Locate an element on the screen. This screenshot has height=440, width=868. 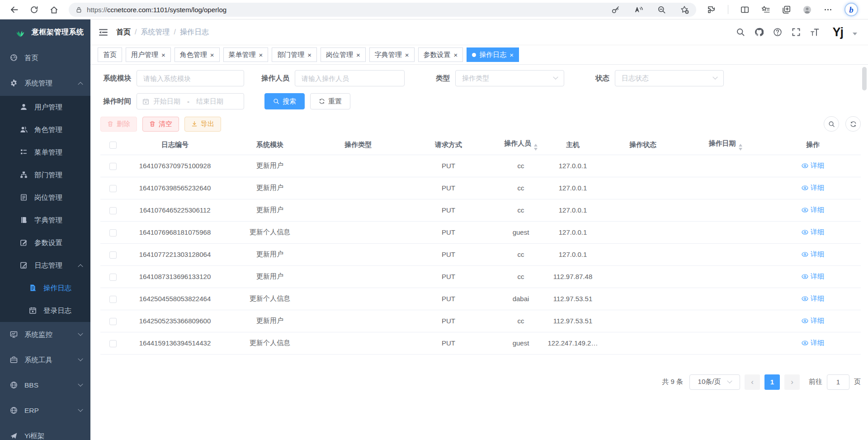
export-button: 导出 is located at coordinates (203, 124).